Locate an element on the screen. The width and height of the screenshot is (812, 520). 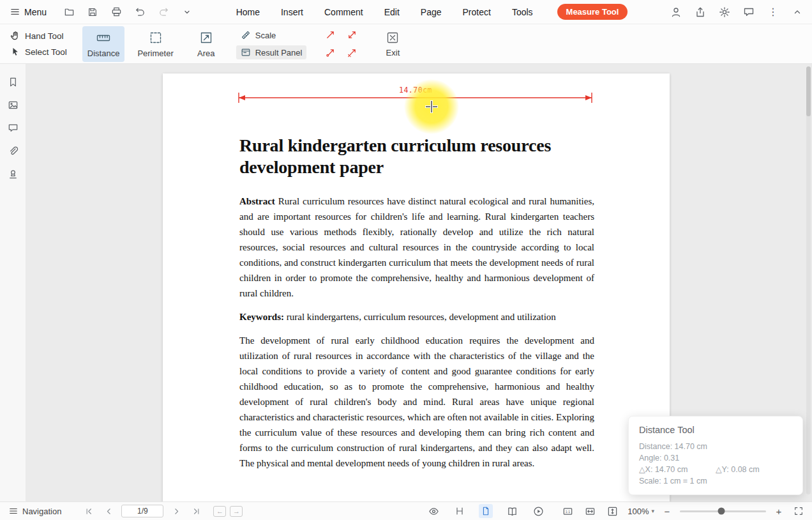
fit-width-button is located at coordinates (590, 511).